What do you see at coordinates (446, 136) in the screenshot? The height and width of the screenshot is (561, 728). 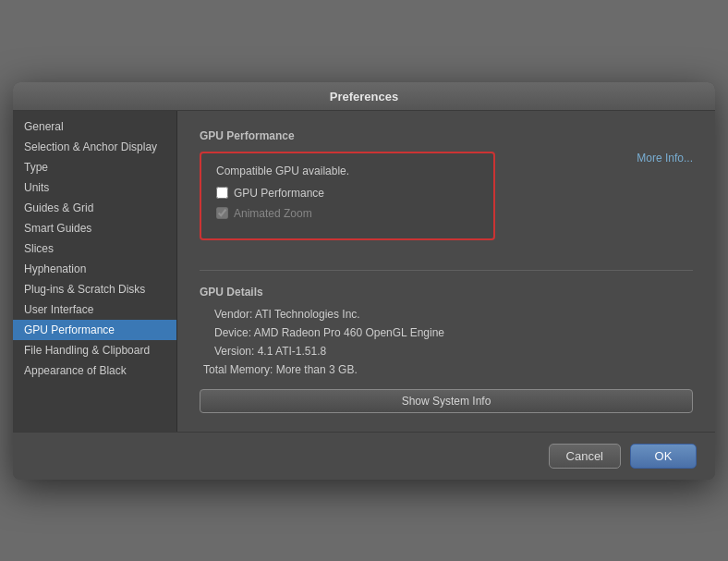 I see `gpu-performance-section-title: GPU Performance` at bounding box center [446, 136].